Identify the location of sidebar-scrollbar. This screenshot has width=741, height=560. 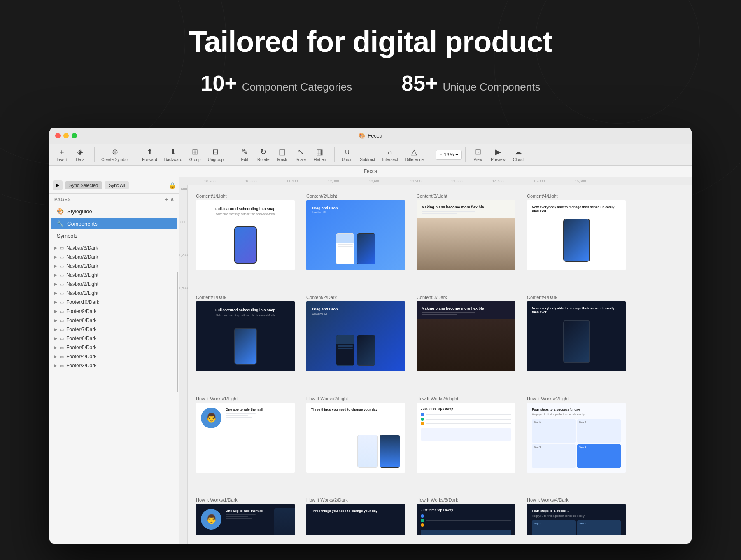
(177, 393).